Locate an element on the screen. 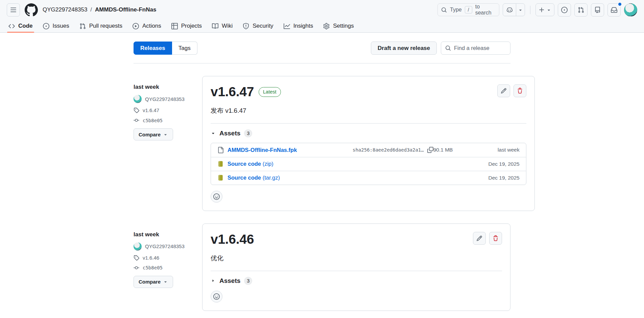 Image resolution: width=644 pixels, height=318 pixels. release-actions is located at coordinates (487, 238).